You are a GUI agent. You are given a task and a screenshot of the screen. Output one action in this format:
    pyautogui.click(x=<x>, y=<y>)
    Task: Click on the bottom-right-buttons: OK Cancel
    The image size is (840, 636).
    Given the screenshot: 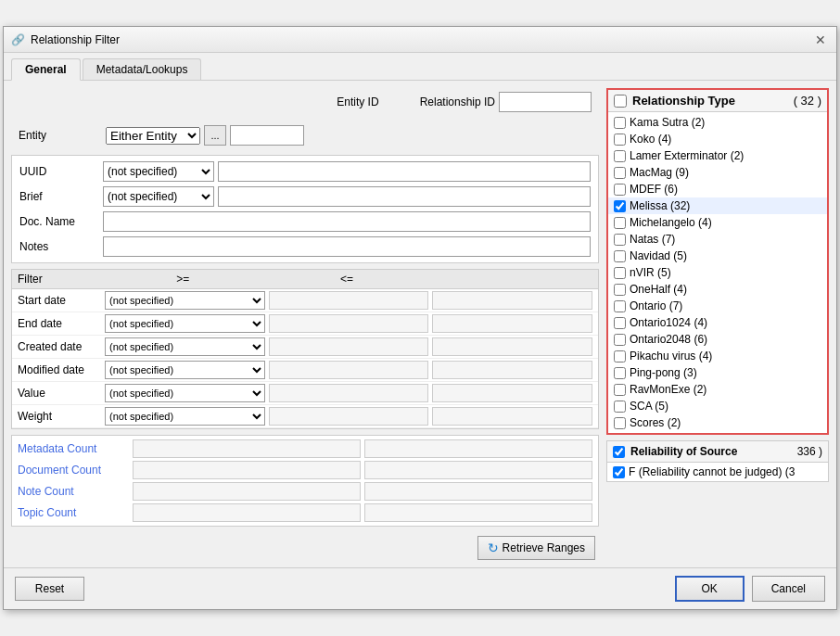 What is the action you would take?
    pyautogui.click(x=750, y=589)
    